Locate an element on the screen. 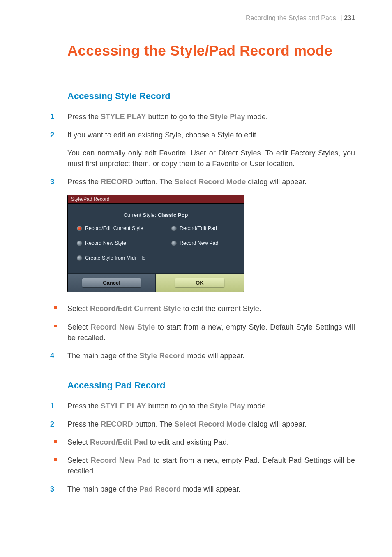  radio-record-edit-current-style: Record/Edit Current Style is located at coordinates (124, 228).